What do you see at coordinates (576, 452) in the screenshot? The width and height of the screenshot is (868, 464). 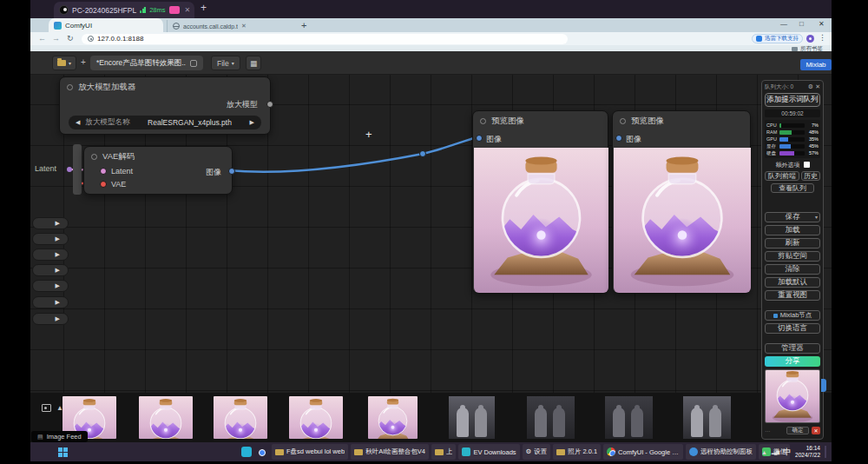 I see `taskbar-item-photos: 照片 2.0.1` at bounding box center [576, 452].